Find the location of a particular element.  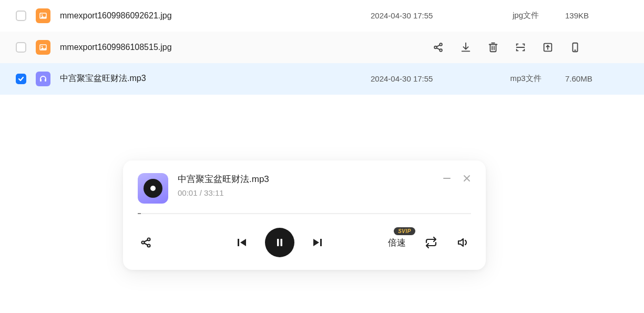

move-icon is located at coordinates (548, 47).